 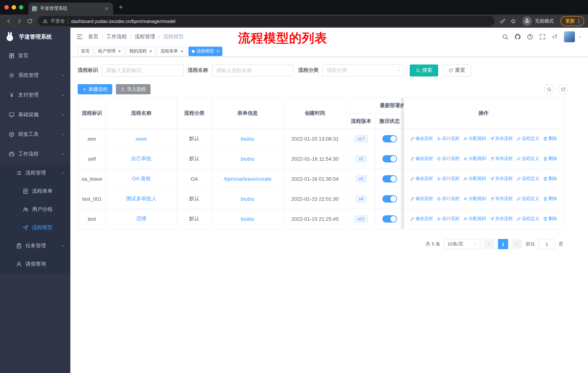 What do you see at coordinates (143, 70) in the screenshot?
I see `process-key-input` at bounding box center [143, 70].